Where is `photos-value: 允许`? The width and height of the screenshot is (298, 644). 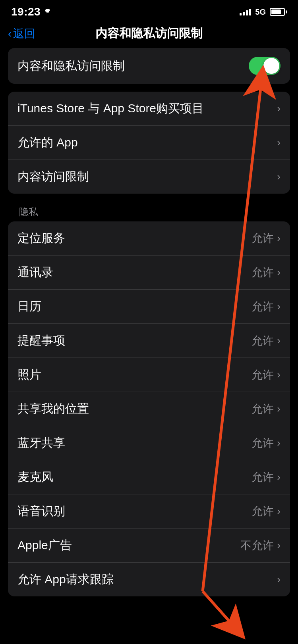 photos-value: 允许 is located at coordinates (263, 375).